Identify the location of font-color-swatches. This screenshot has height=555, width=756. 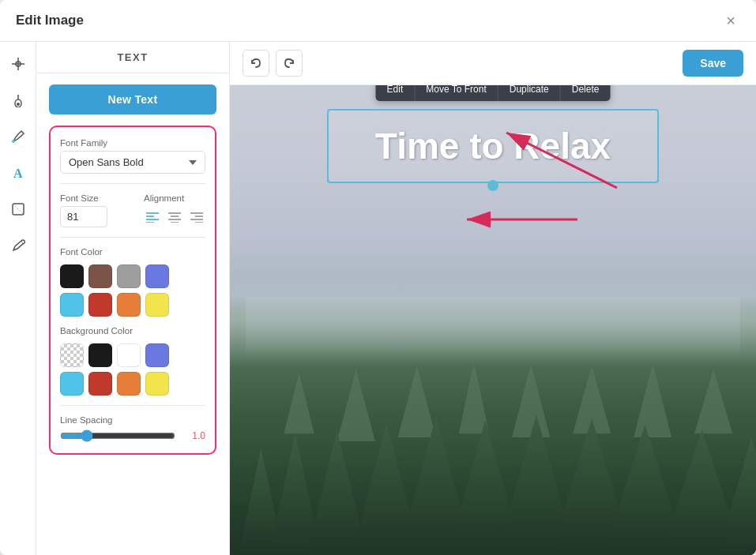
(133, 291).